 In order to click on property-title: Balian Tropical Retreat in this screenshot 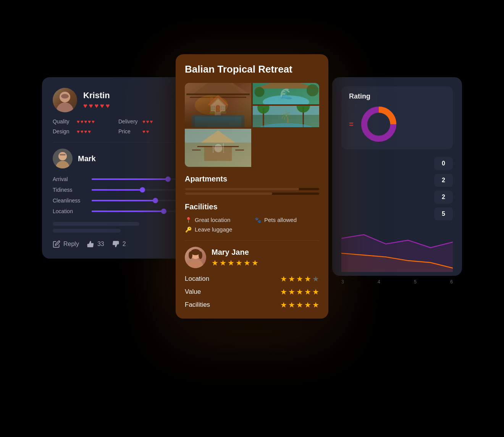, I will do `click(252, 70)`.